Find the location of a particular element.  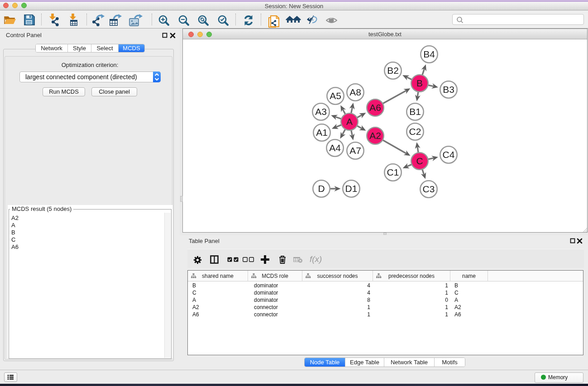

svg-text: A4 is located at coordinates (335, 148).